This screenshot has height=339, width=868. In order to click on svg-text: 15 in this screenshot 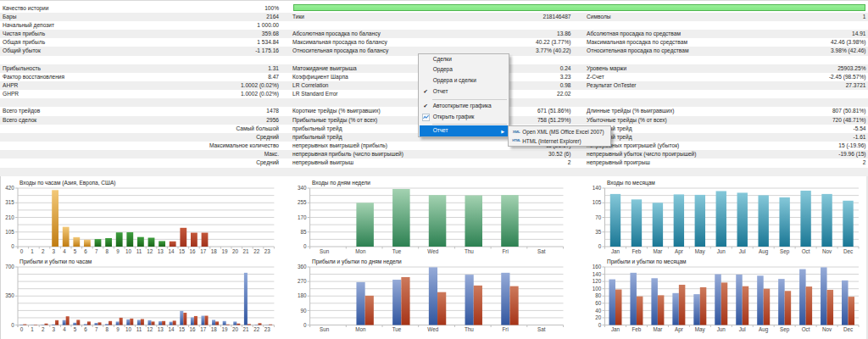, I will do `click(182, 251)`.